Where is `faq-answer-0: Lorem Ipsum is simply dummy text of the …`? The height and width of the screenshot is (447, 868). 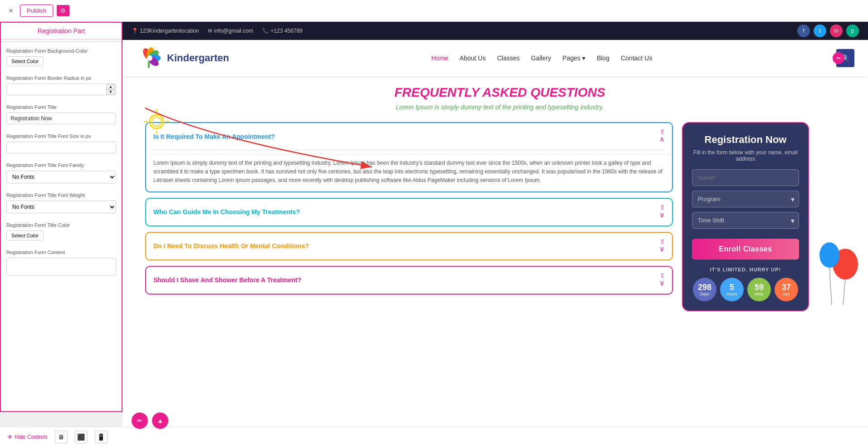 faq-answer-0: Lorem Ipsum is simply dummy text of the … is located at coordinates (409, 172).